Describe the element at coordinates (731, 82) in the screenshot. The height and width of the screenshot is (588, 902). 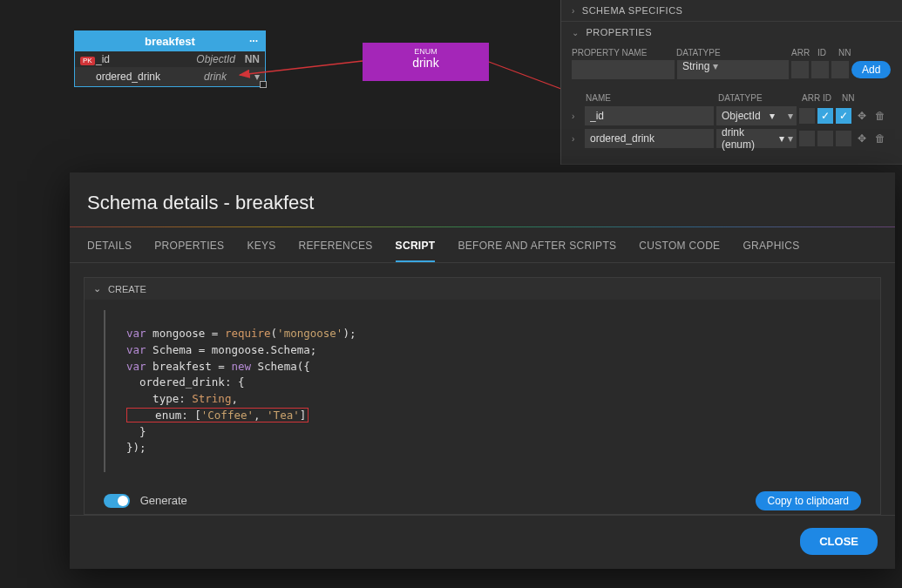
I see `properties-sidebar: › SCHEMA SPECIFICS ⌄ PROPERTIES PROPERTY…` at that location.